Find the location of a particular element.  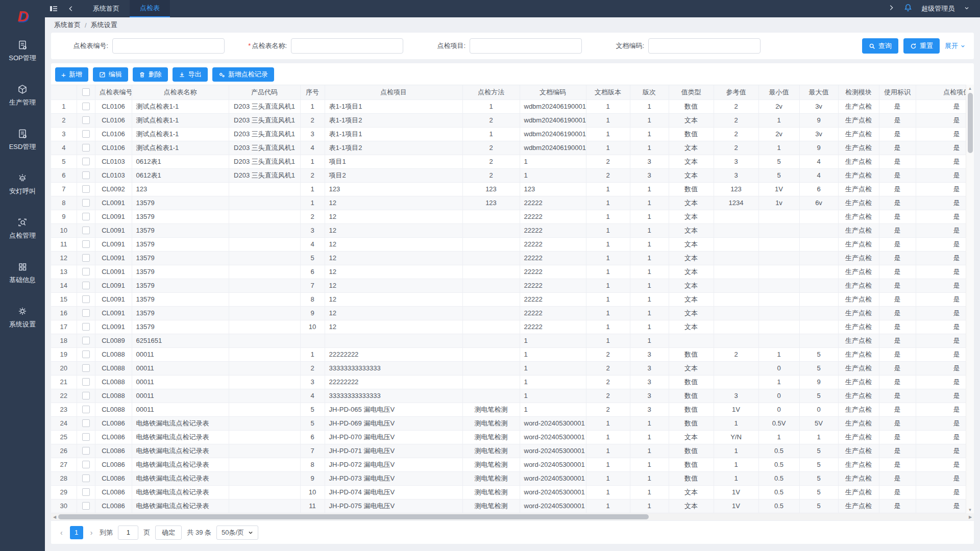

edit-button: 编辑 is located at coordinates (110, 74).